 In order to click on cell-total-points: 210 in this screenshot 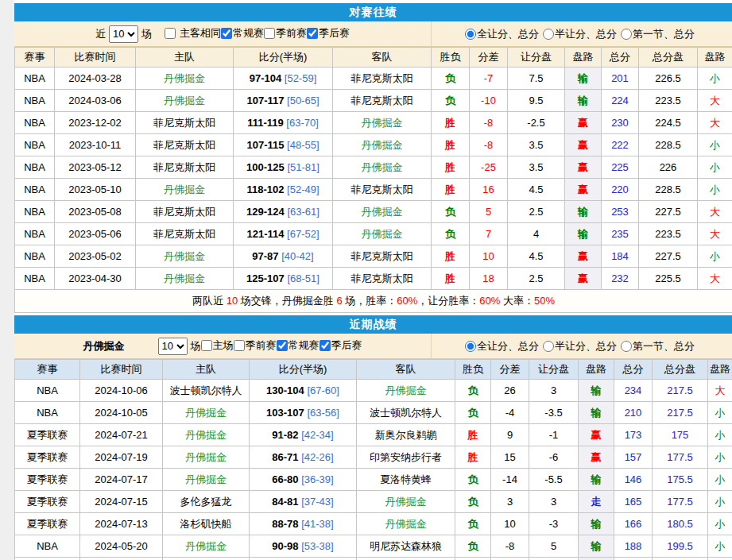, I will do `click(633, 413)`.